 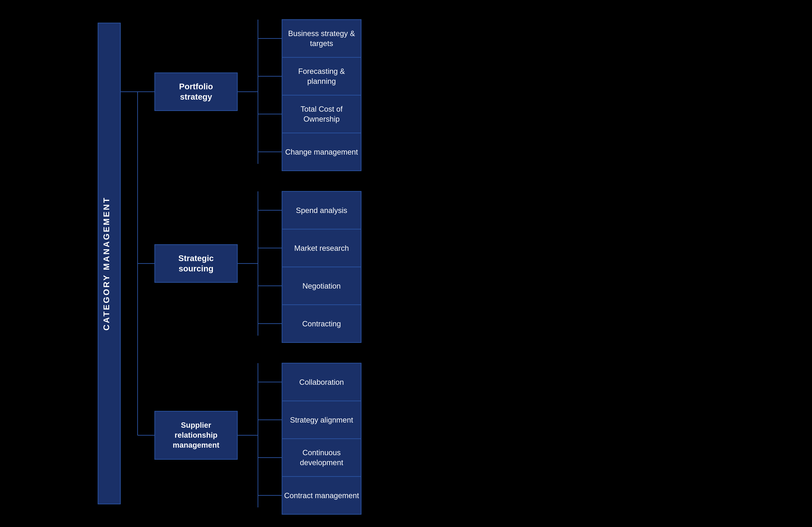 What do you see at coordinates (196, 264) in the screenshot?
I see `strategic-sourcing-node` at bounding box center [196, 264].